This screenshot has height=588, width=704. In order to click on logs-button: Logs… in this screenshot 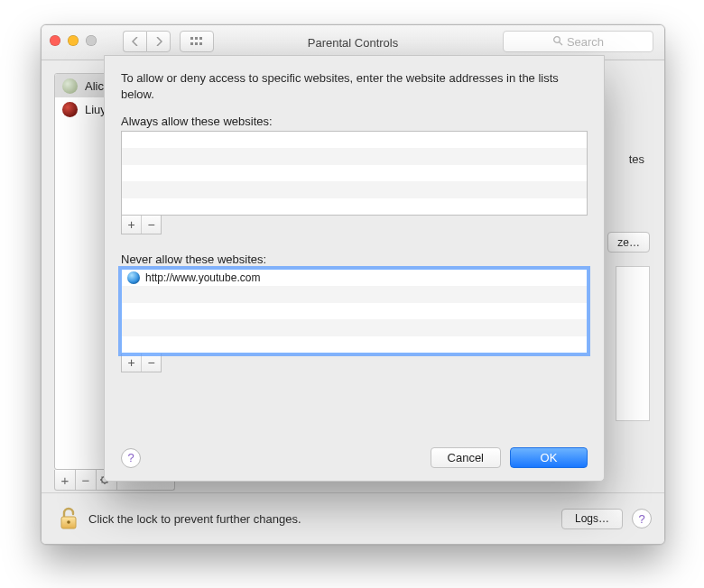, I will do `click(592, 519)`.